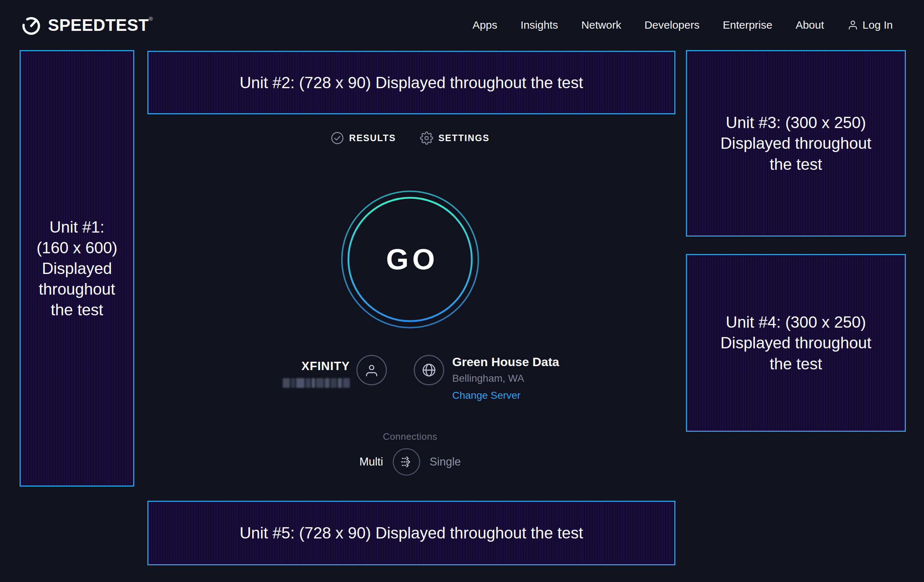 The height and width of the screenshot is (582, 924). What do you see at coordinates (406, 462) in the screenshot?
I see `connections-toggle-button` at bounding box center [406, 462].